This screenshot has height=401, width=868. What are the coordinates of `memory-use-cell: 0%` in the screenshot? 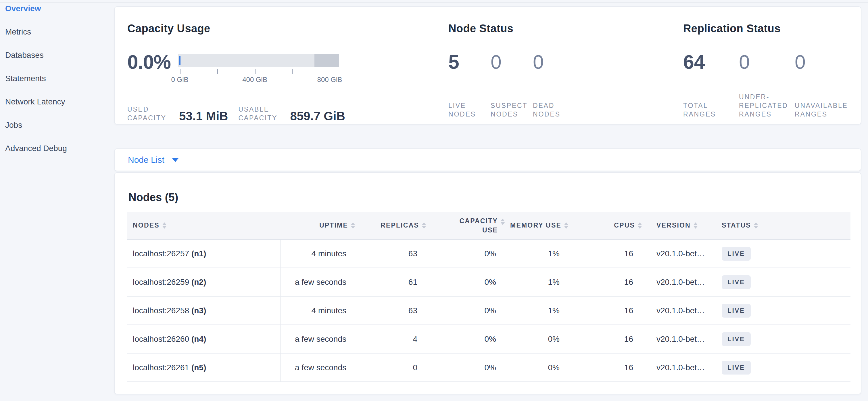 It's located at (528, 368).